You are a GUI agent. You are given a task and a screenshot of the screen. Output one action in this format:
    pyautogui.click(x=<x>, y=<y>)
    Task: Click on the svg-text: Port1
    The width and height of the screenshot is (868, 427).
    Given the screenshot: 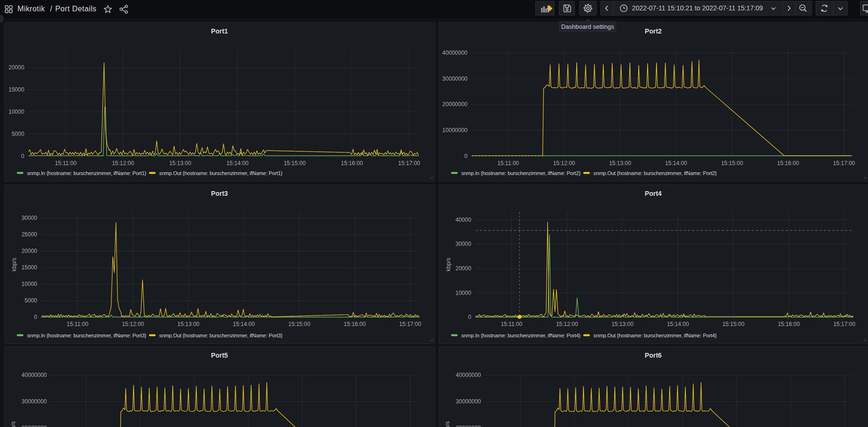 What is the action you would take?
    pyautogui.click(x=219, y=31)
    